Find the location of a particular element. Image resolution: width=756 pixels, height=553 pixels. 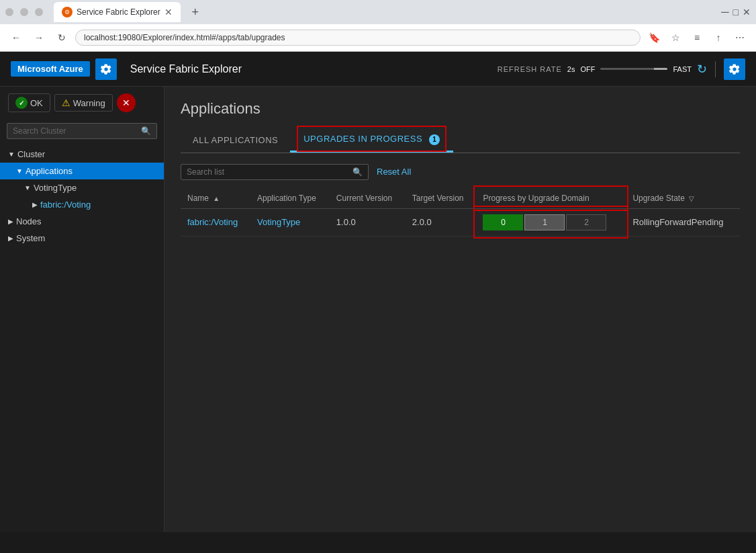

address-bar is located at coordinates (358, 38).